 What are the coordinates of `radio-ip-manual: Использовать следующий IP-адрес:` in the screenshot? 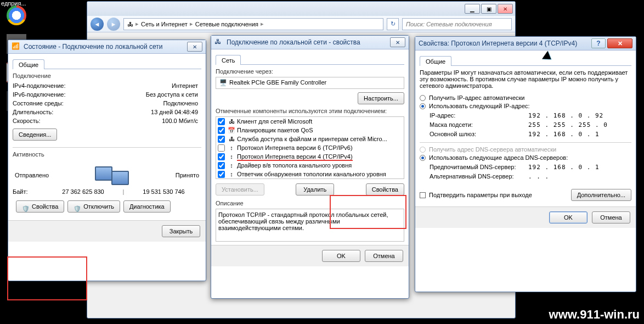 It's located at (526, 106).